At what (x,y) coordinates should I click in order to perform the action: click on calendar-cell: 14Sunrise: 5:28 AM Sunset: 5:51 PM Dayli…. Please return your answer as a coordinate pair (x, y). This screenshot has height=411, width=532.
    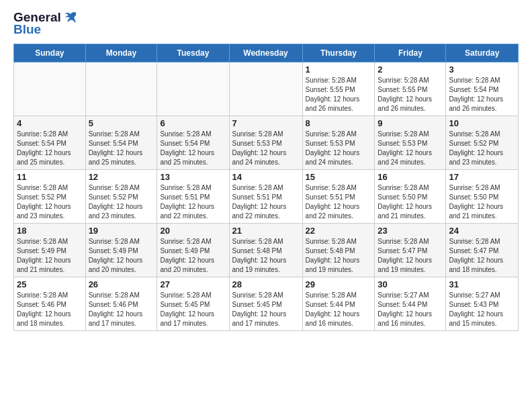
    Looking at the image, I should click on (266, 197).